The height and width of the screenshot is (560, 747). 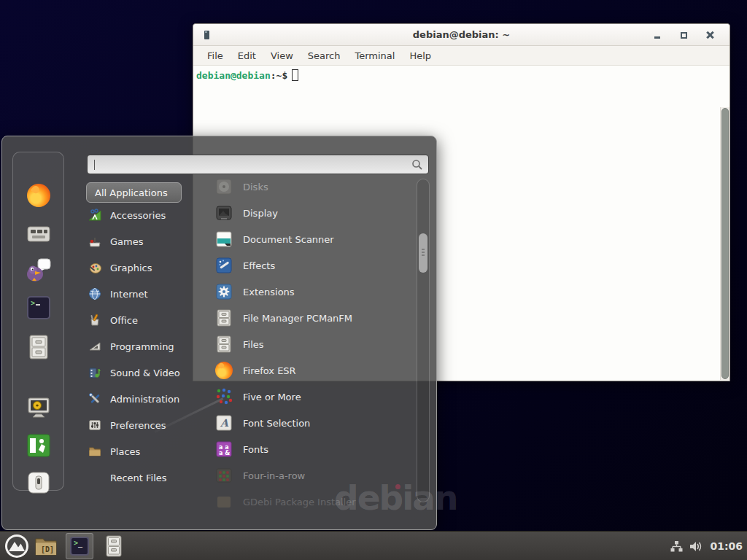 What do you see at coordinates (39, 483) in the screenshot?
I see `favorite-shutdown` at bounding box center [39, 483].